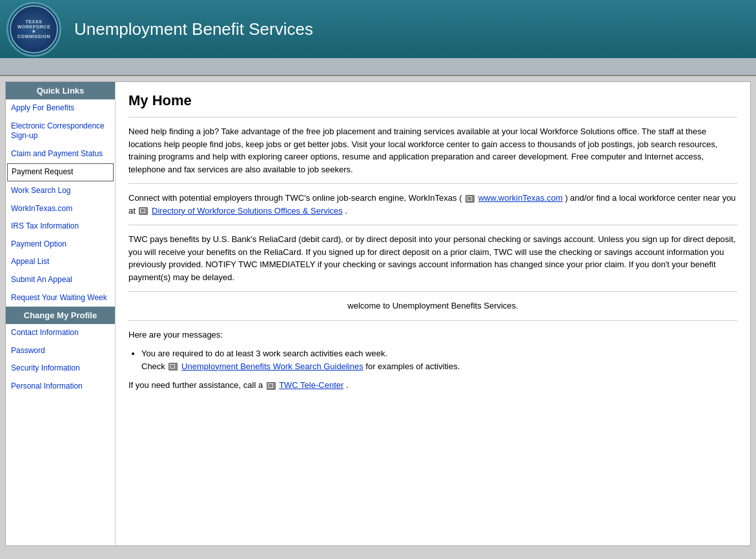 This screenshot has width=756, height=559. I want to click on footer-before: If you need further assistance, call a, so click(196, 385).